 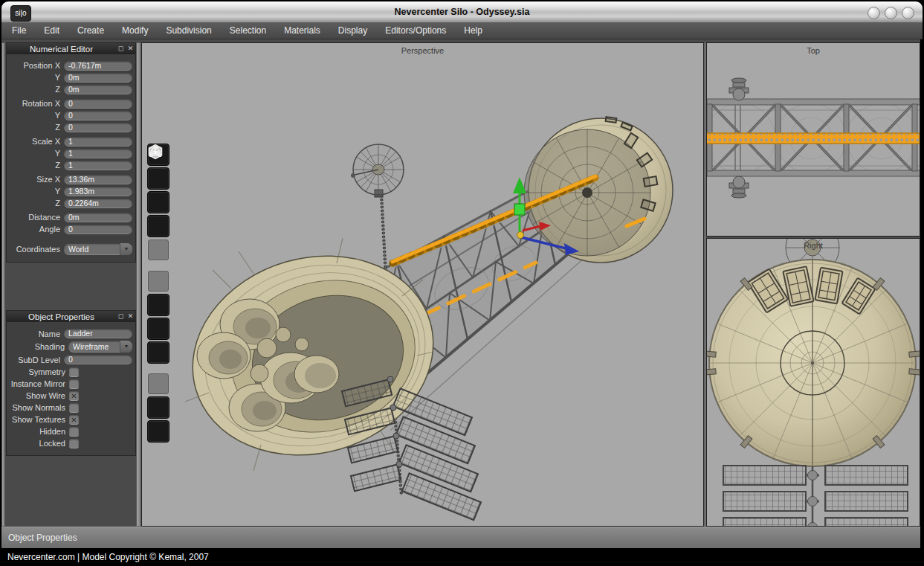 I want to click on input-z: 1, so click(x=98, y=165).